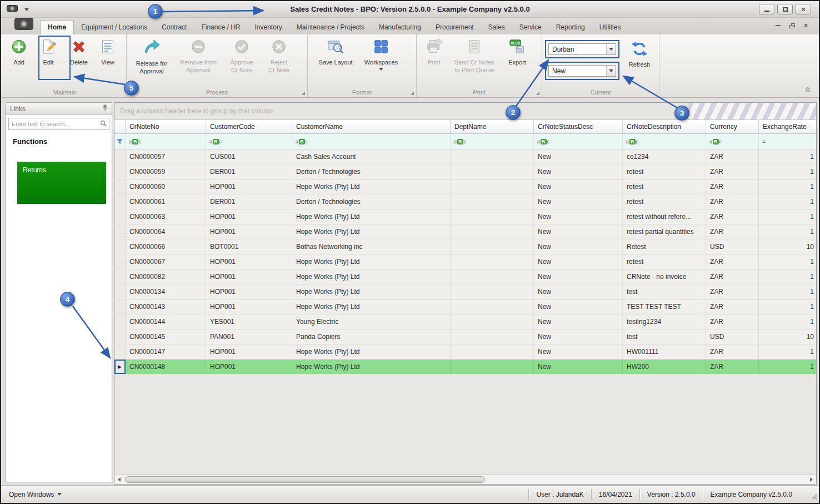 This screenshot has height=504, width=820. I want to click on table-row: CN0000060HOP001Hope Works (Pty) LtdNewre…, so click(466, 187).